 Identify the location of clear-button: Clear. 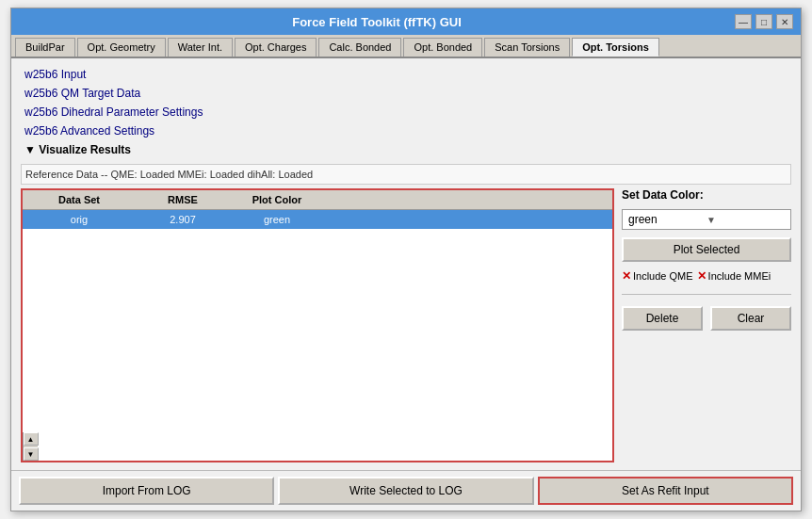
(751, 318).